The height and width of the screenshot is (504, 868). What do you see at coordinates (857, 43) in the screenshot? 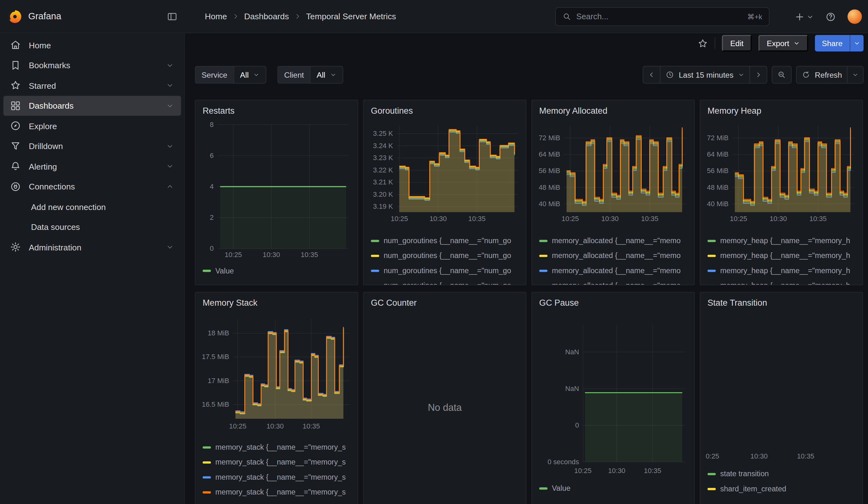
I see `share-menu-caret` at bounding box center [857, 43].